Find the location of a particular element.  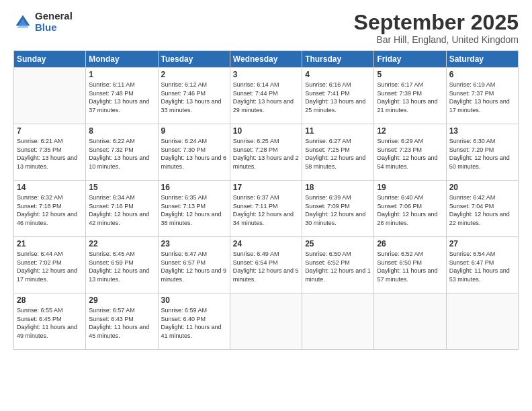

calendar-header-row: Sunday Monday Tuesday Wednesday Thursday… is located at coordinates (266, 59).